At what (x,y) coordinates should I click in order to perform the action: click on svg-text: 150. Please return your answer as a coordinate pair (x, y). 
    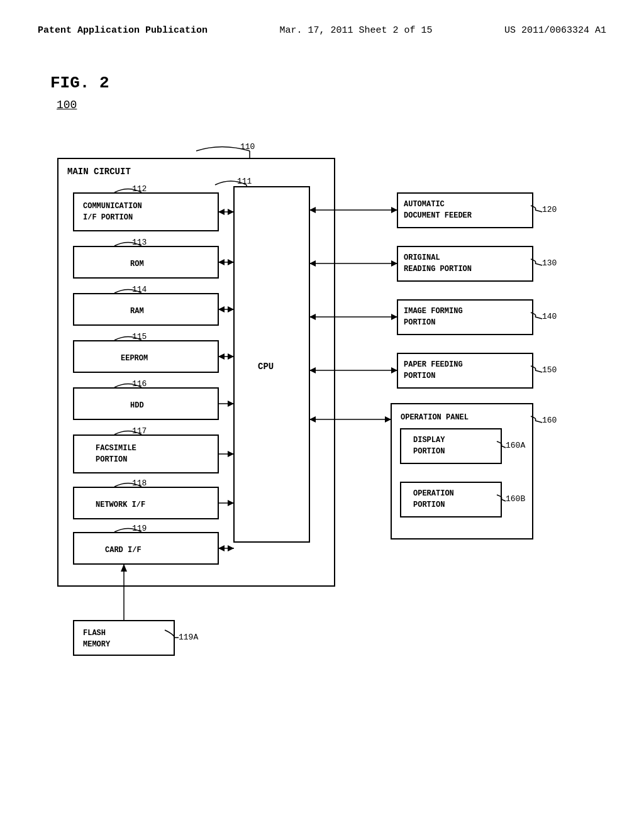
    Looking at the image, I should click on (550, 370).